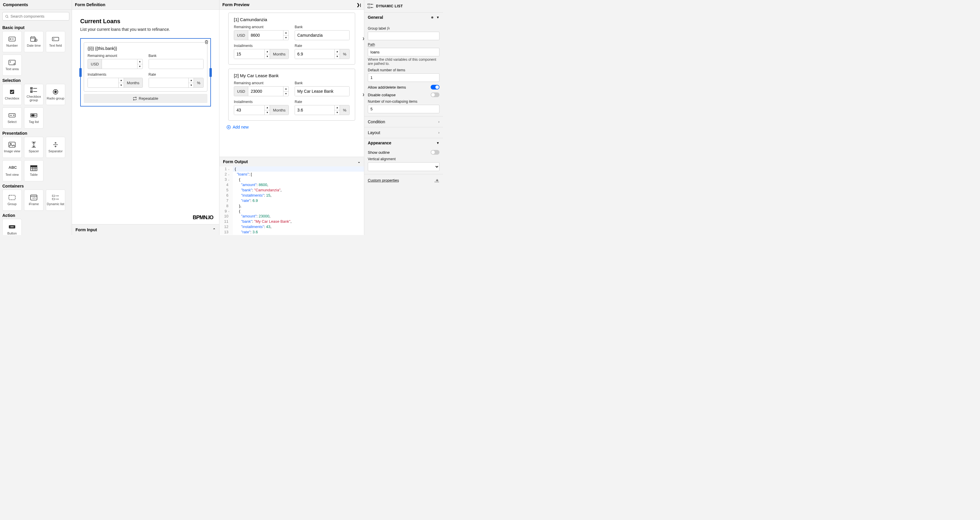 This screenshot has width=980, height=520. What do you see at coordinates (56, 200) in the screenshot?
I see `component-dynamic-list: Dynamic list` at bounding box center [56, 200].